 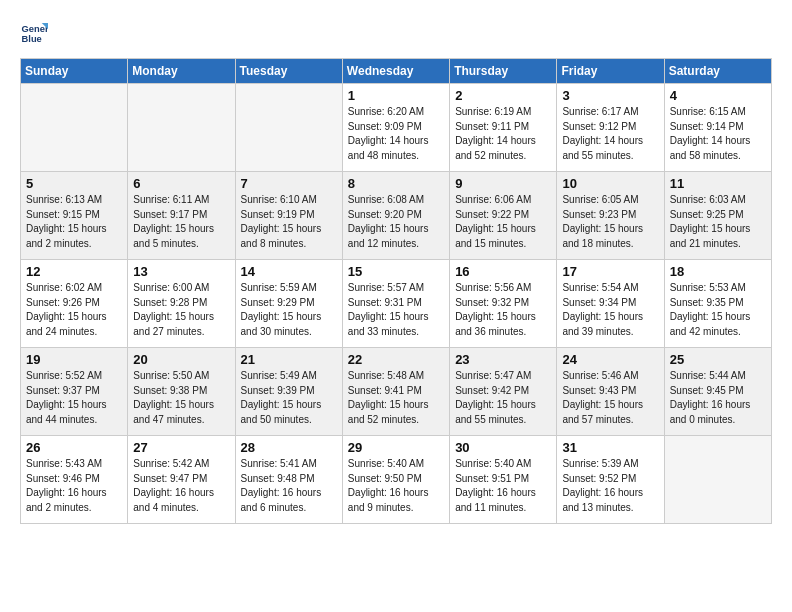 I want to click on day-info: Sunrise: 6:05 AM Sunset: 9:23 PM Dayligh…, so click(x=610, y=222).